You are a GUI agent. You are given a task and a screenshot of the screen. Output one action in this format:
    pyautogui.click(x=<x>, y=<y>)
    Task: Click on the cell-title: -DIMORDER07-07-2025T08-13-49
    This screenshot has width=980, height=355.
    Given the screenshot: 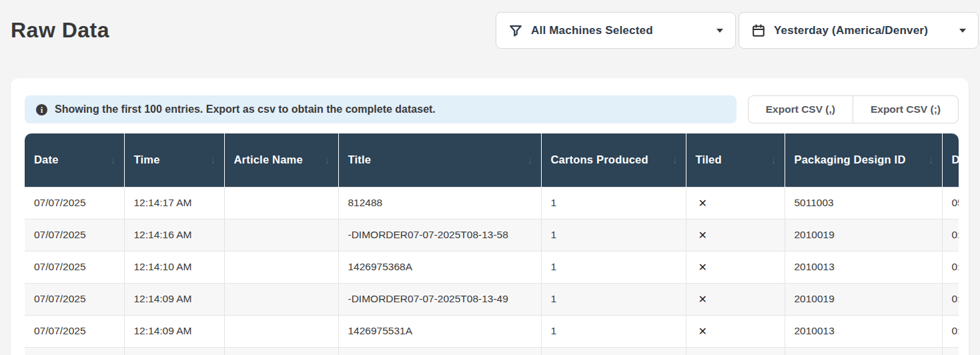 What is the action you would take?
    pyautogui.click(x=440, y=299)
    